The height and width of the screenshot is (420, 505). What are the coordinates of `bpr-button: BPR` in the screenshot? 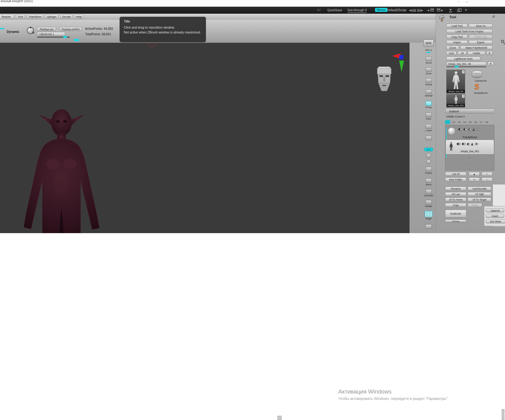 It's located at (429, 43).